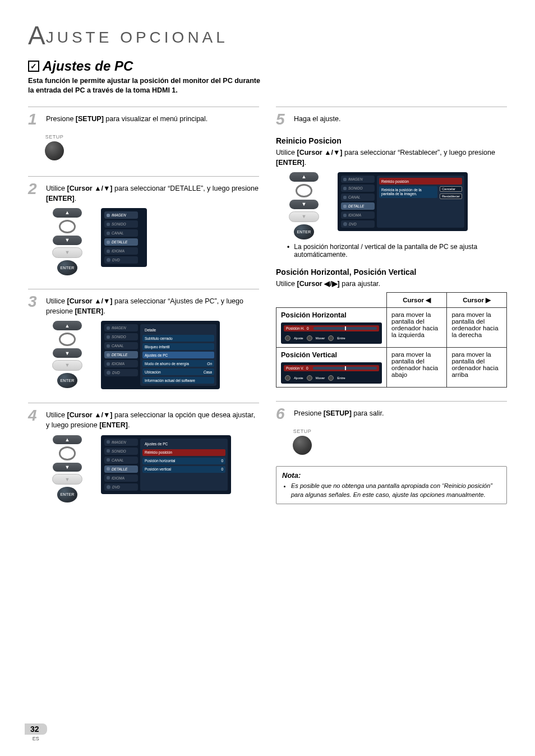  Describe the element at coordinates (153, 192) in the screenshot. I see `step-text: Utilice [Cursor ▲/▼] para seleccionar “D…` at that location.